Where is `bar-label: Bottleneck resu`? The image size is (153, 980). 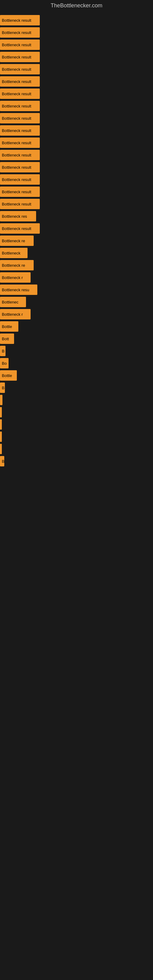 bar-label: Bottleneck resu is located at coordinates (16, 290).